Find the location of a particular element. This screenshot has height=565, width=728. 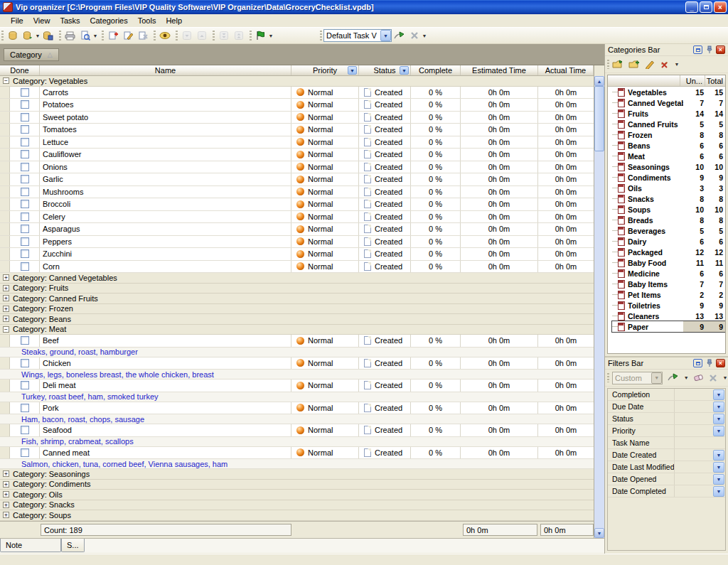

edit-task-icon is located at coordinates (128, 36).